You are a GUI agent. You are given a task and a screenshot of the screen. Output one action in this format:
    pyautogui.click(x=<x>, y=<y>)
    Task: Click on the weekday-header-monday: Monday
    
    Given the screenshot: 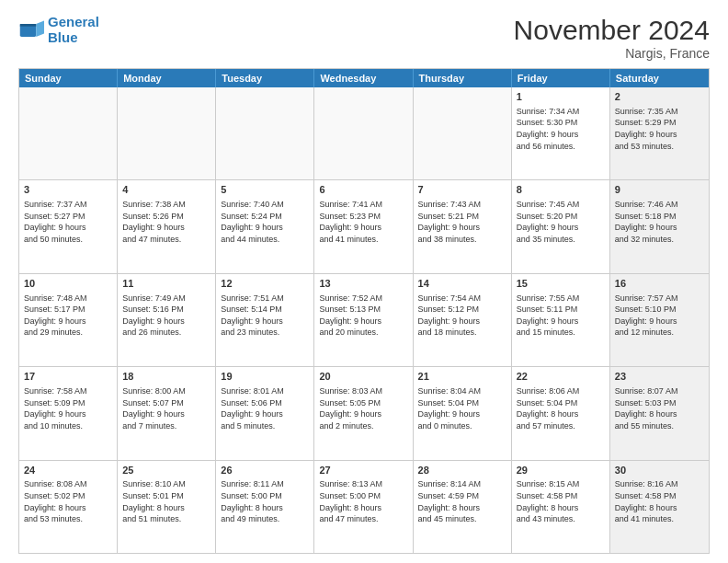 What is the action you would take?
    pyautogui.click(x=167, y=78)
    